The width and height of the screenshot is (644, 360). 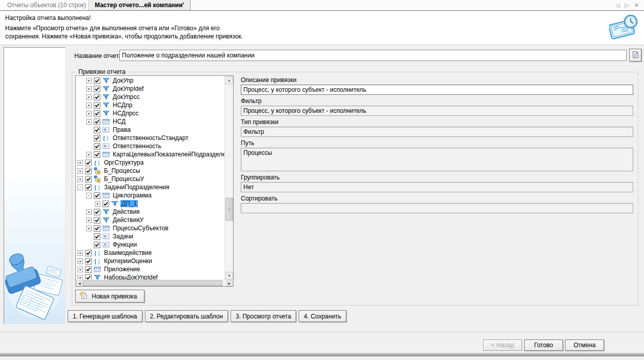 What do you see at coordinates (151, 236) in the screenshot?
I see `tree-item: AЗадачи` at bounding box center [151, 236].